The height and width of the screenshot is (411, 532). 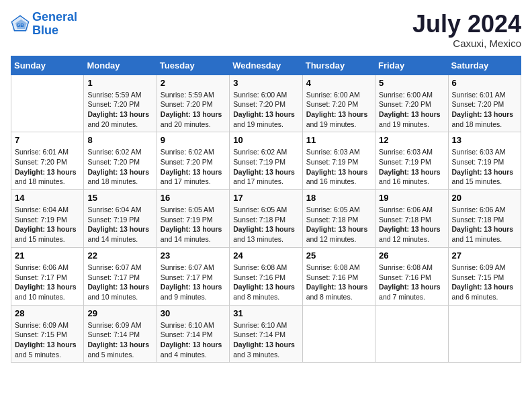 What do you see at coordinates (484, 65) in the screenshot?
I see `weekday-header: Saturday` at bounding box center [484, 65].